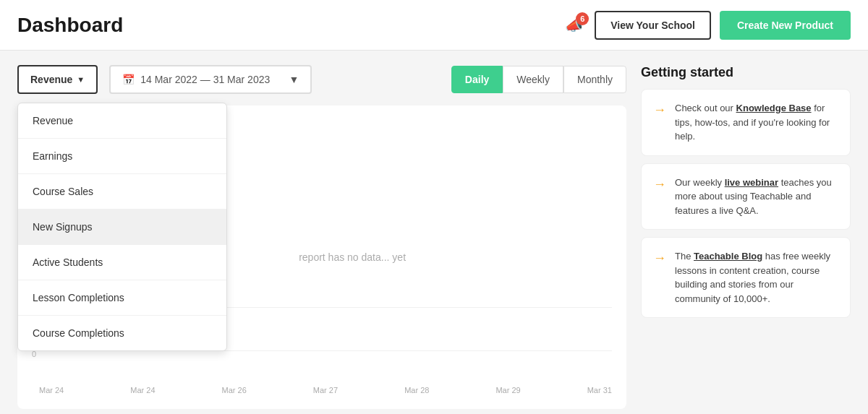  I want to click on period-btn-weekly: Weekly, so click(533, 79).